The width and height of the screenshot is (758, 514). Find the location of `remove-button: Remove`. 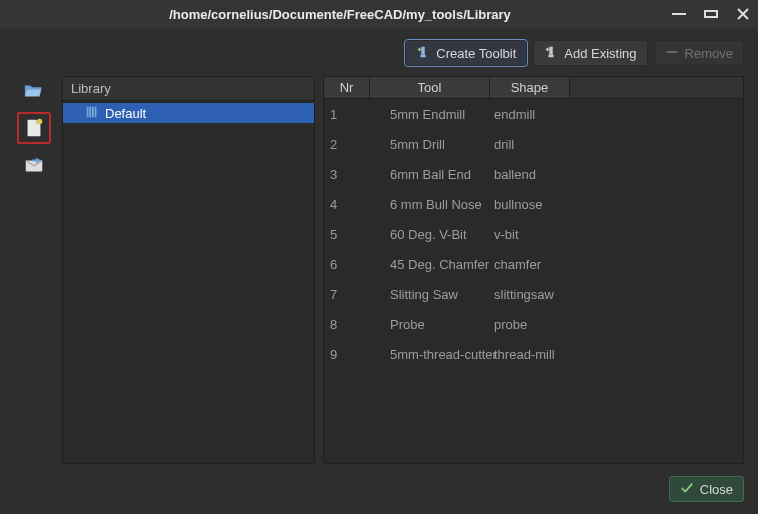

remove-button: Remove is located at coordinates (699, 53).